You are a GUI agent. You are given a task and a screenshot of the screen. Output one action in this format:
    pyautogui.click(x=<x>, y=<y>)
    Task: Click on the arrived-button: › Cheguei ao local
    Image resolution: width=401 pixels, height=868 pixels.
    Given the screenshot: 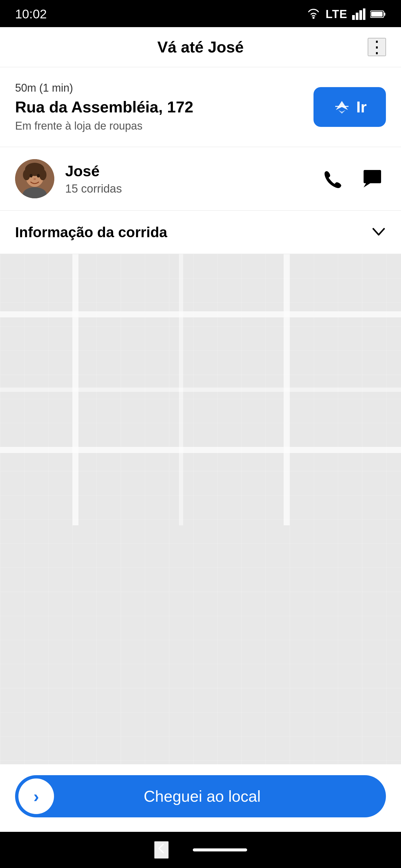 What is the action you would take?
    pyautogui.click(x=200, y=797)
    